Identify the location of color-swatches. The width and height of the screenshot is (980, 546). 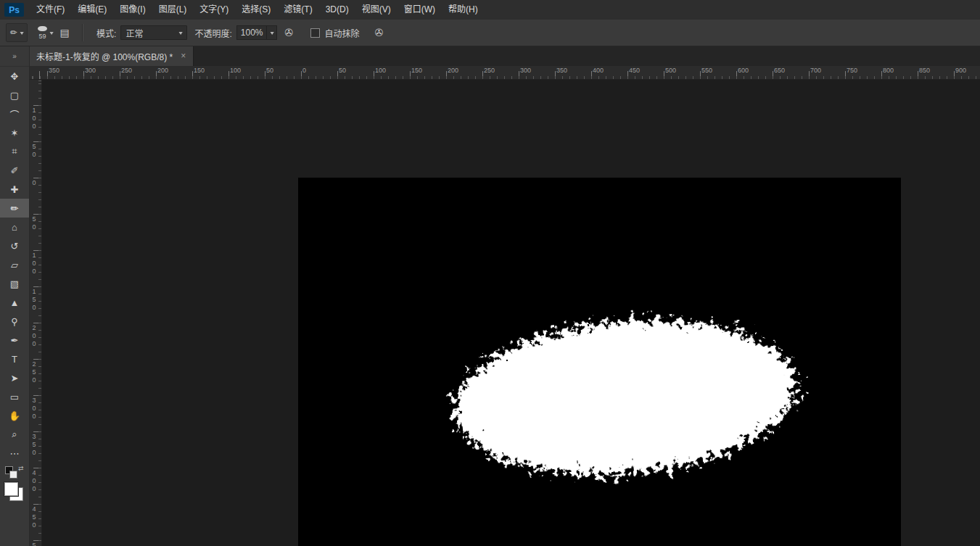
(15, 493).